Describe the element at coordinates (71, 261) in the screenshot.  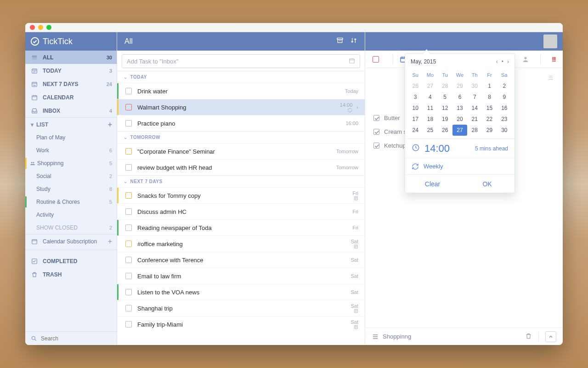
I see `sidebar-completed: COMPLETED` at that location.